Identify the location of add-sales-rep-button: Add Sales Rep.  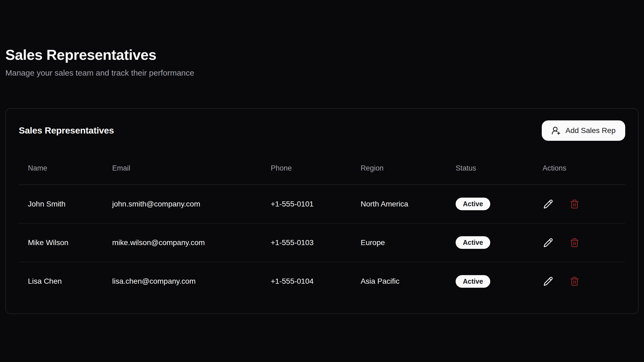
(583, 131).